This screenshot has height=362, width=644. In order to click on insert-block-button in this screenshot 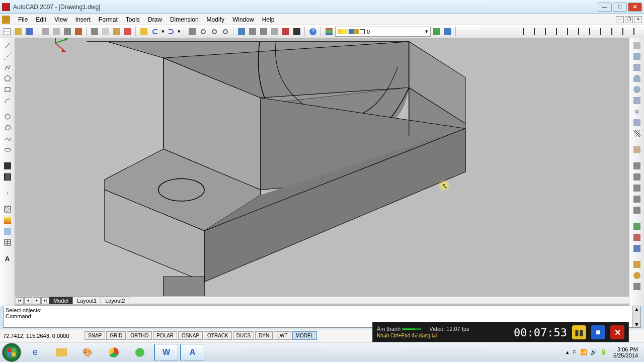, I will do `click(8, 166)`.